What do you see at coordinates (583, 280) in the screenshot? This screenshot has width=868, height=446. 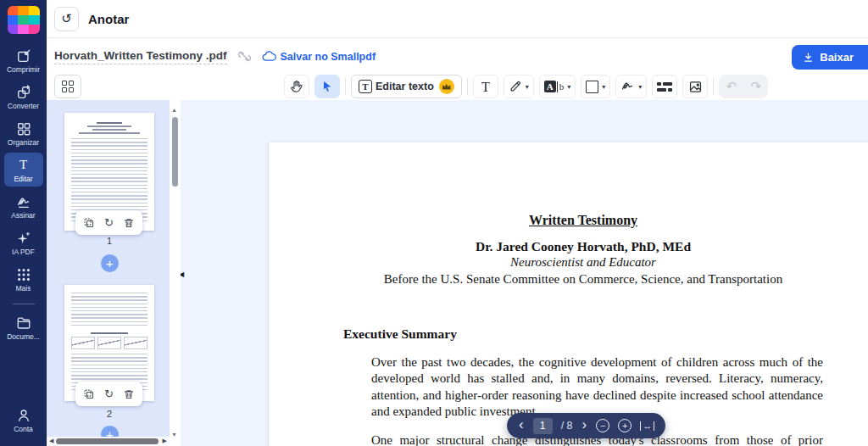 I see `document-venue: Before the U.S. Senate Committee on Comm…` at bounding box center [583, 280].